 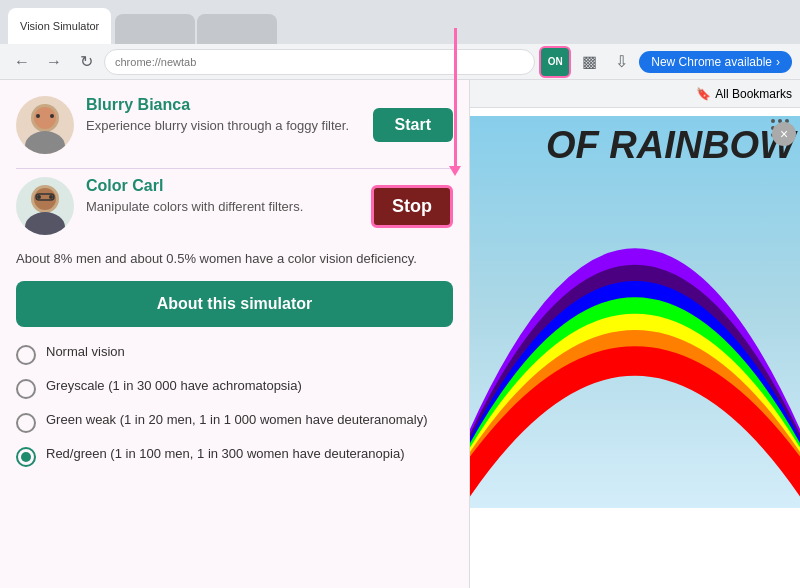 What do you see at coordinates (413, 125) in the screenshot?
I see `start-button: Start` at bounding box center [413, 125].